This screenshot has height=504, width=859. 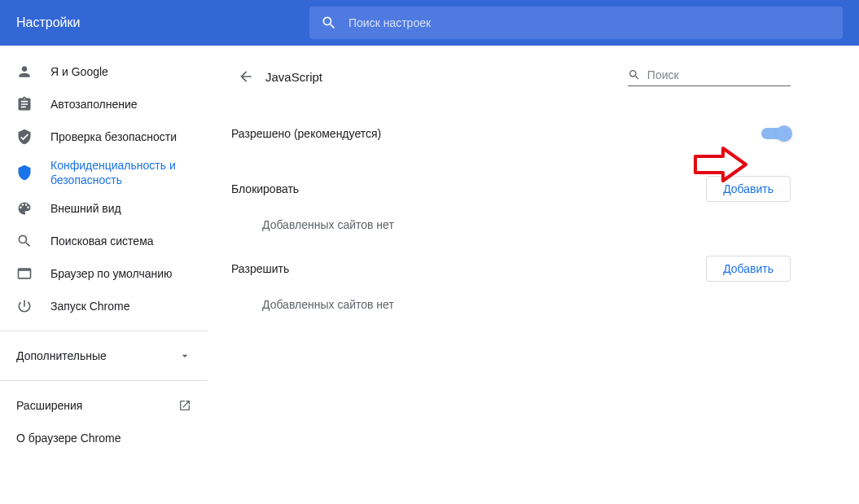 I want to click on allow-section-header: Разрешить Добавить, so click(x=511, y=269).